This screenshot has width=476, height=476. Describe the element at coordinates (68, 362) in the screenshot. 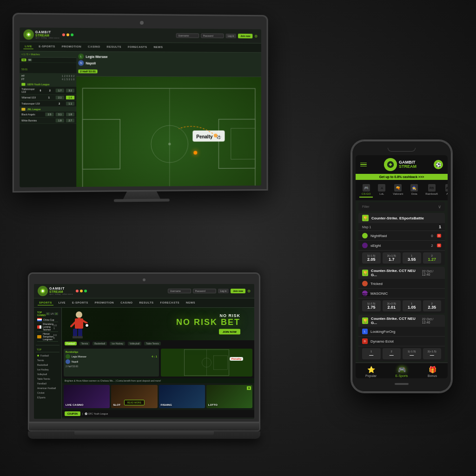

I see `laptop-team2-mini-logo` at that location.